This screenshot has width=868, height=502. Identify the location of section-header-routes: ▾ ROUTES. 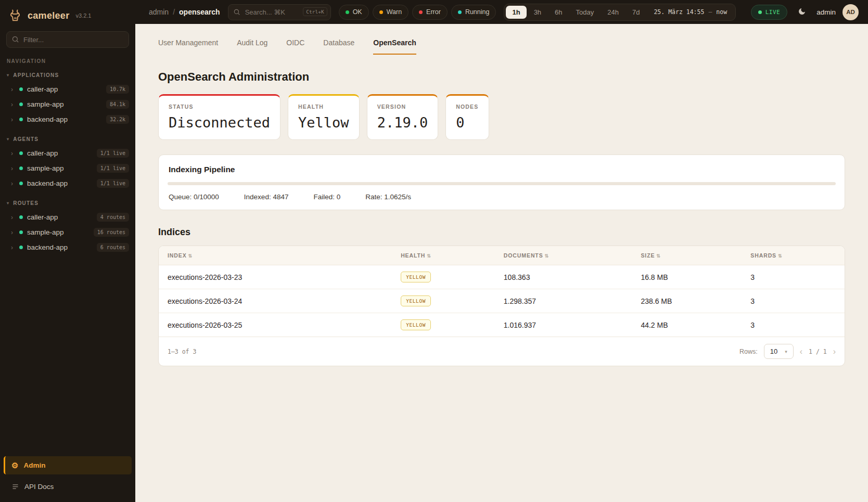
(68, 204).